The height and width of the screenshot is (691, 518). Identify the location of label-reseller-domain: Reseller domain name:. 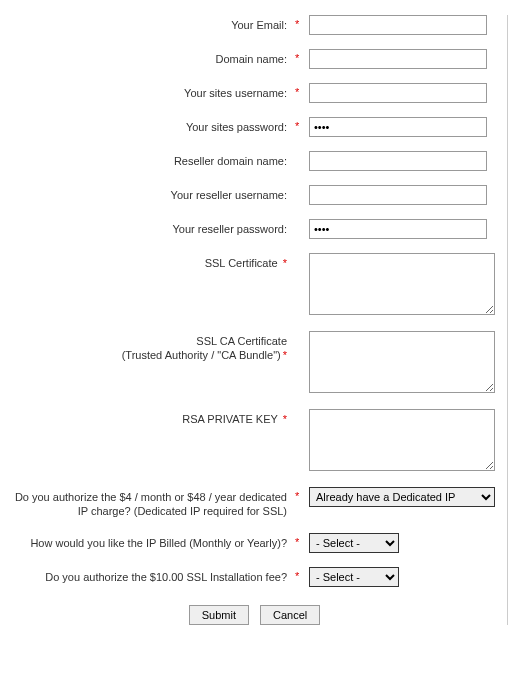
(152, 160).